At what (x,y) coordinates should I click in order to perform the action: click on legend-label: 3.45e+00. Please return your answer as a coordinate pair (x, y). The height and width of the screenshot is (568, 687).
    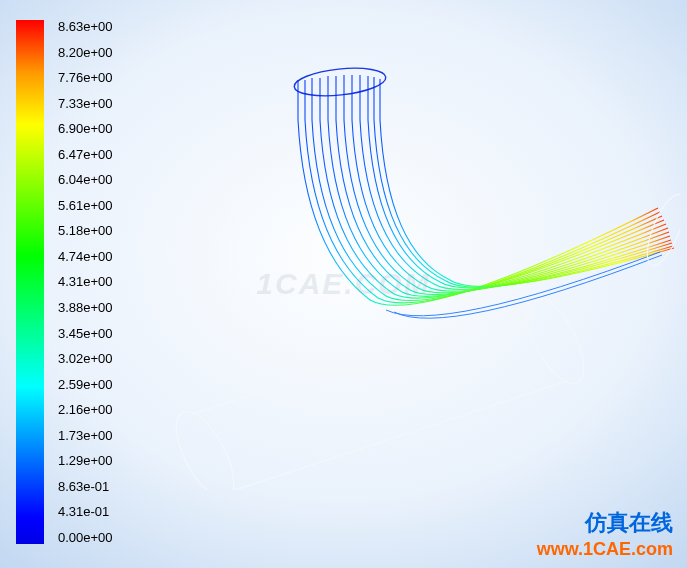
    Looking at the image, I should click on (86, 334).